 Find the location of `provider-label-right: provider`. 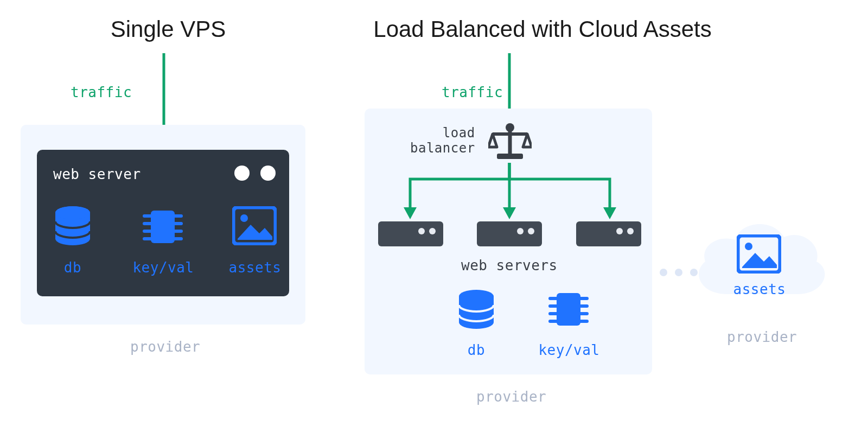

provider-label-right: provider is located at coordinates (511, 397).